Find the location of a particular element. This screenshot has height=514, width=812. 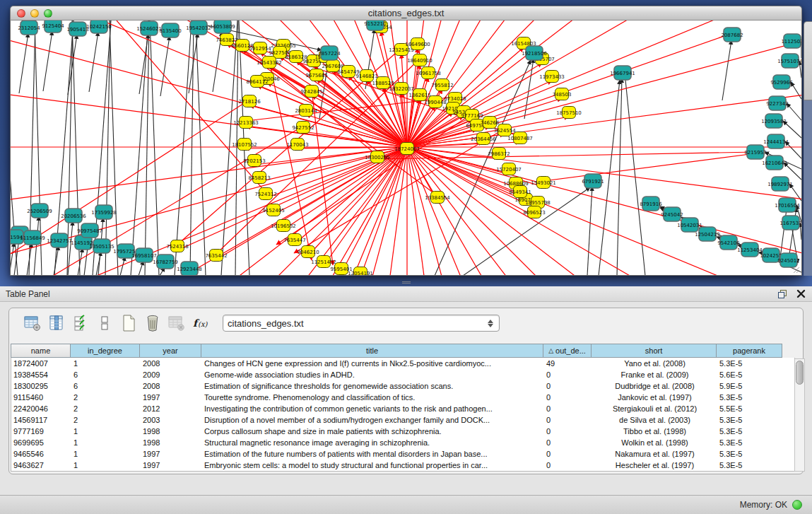

table-row: 969969511998Structural magnetic resonanc… is located at coordinates (403, 443).